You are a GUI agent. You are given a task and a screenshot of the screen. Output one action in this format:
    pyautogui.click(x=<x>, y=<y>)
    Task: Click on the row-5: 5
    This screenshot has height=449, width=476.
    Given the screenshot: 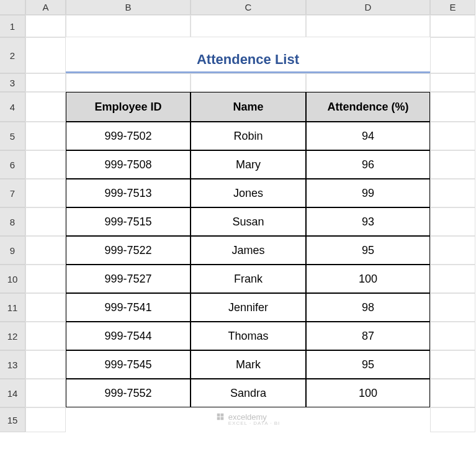 What is the action you would take?
    pyautogui.click(x=12, y=136)
    